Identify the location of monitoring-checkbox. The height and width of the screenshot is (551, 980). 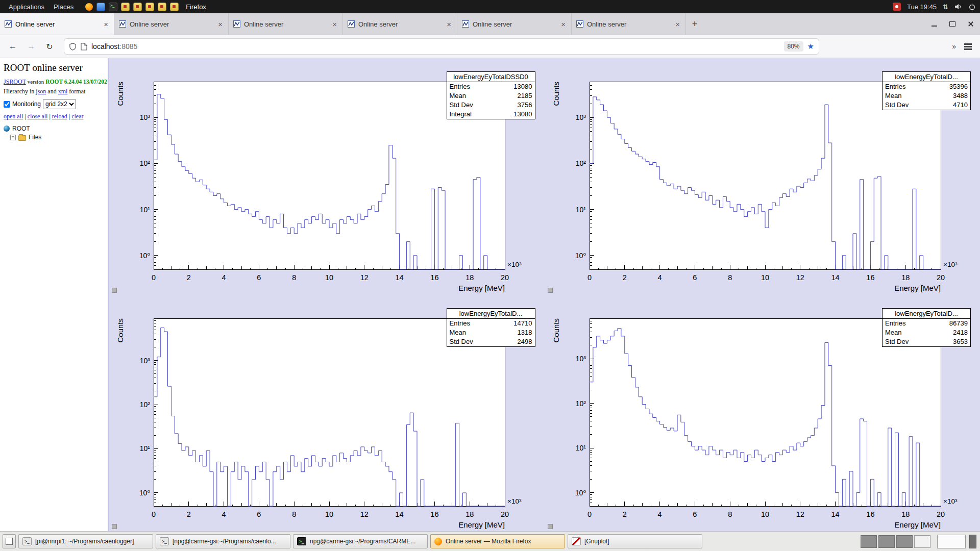
(7, 104).